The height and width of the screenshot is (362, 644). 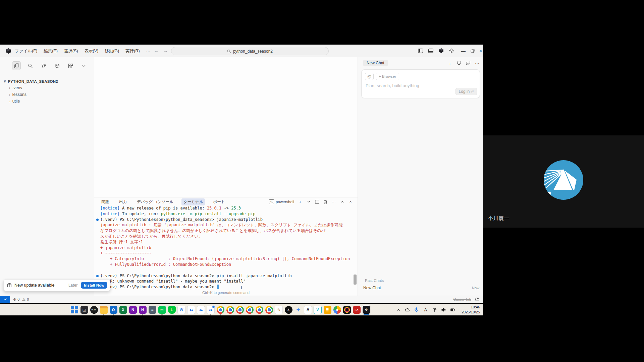 What do you see at coordinates (155, 202) in the screenshot?
I see `panel-tab-デバッグ コンソール: デバッグ コンソール` at bounding box center [155, 202].